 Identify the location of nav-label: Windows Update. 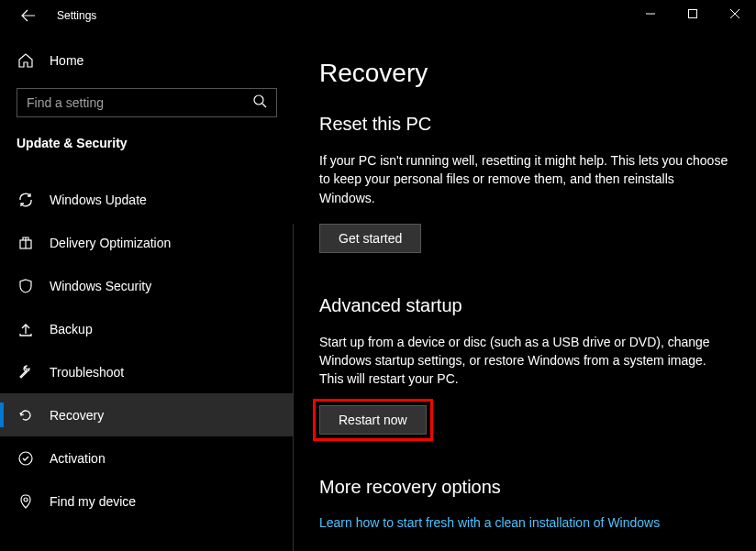
(98, 200).